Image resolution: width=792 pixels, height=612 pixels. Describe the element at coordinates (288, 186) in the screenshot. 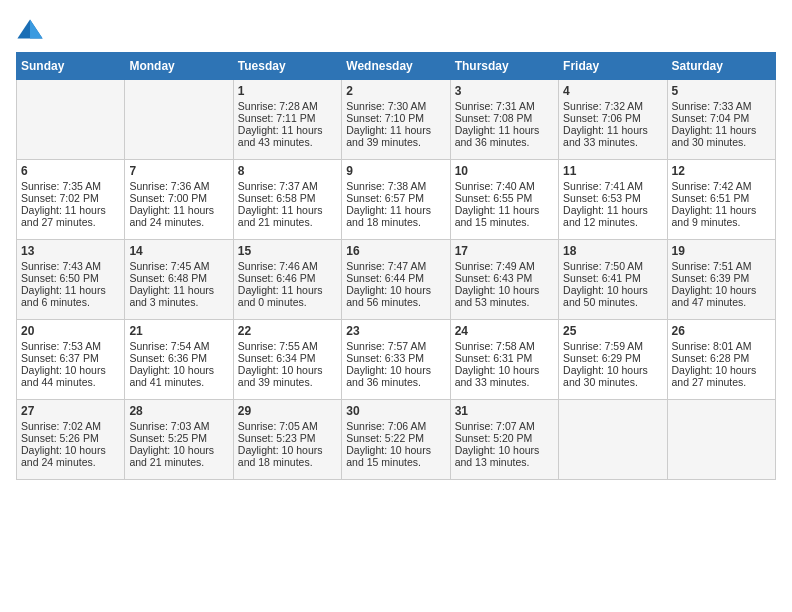

I see `day-info: Sunrise: 7:37 AM` at that location.